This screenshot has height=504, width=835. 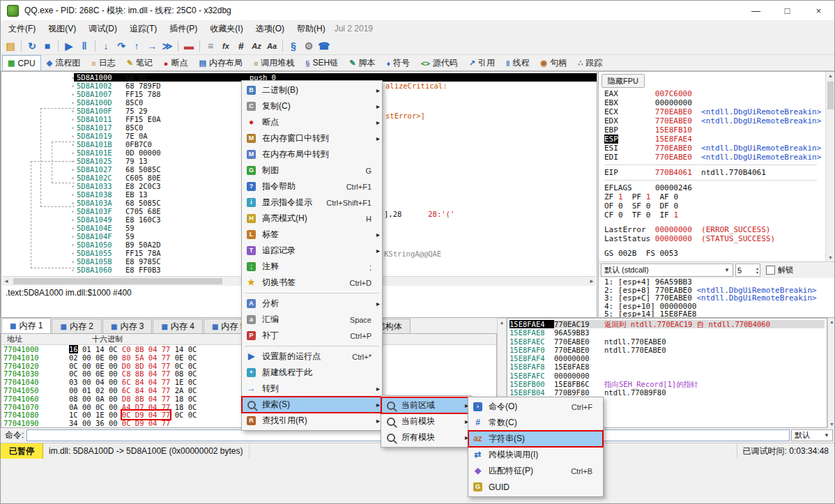 What do you see at coordinates (711, 173) in the screenshot?
I see `register-row: EIP 770B4061 ntdll.770B4061` at bounding box center [711, 173].